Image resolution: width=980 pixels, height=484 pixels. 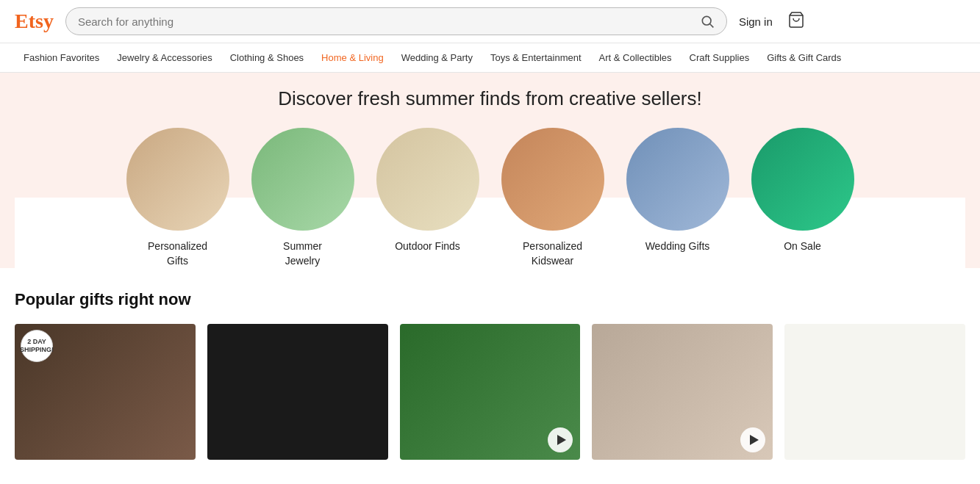 What do you see at coordinates (553, 198) in the screenshot?
I see `category-item: Personalized Kidswear` at bounding box center [553, 198].